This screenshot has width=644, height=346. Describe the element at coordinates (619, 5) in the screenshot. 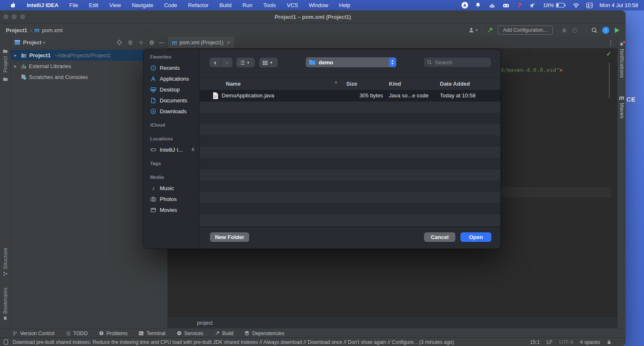

I see `menu-clock: Mon 4 Jul 10:58` at that location.